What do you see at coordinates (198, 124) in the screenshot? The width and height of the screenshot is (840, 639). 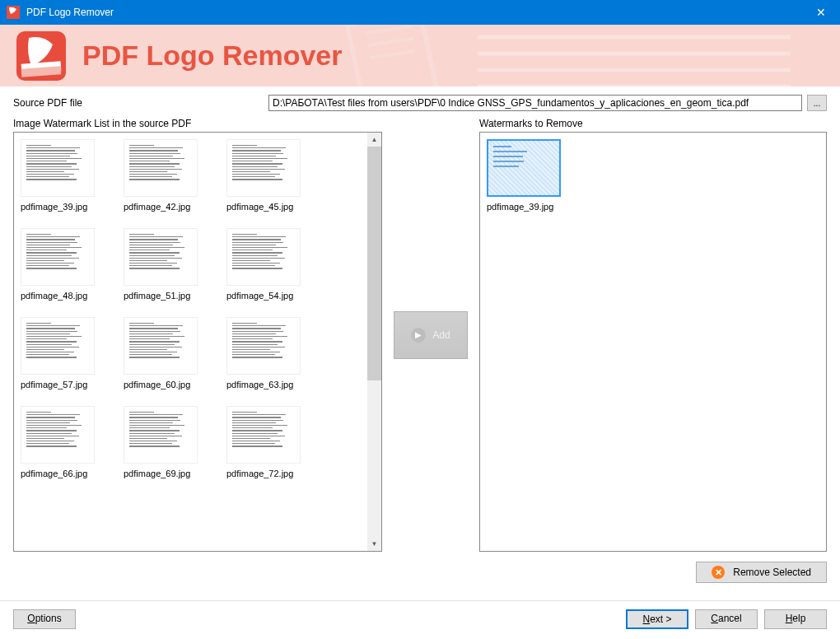 I see `left-panel-label: Image Watermark List in the source PDF` at bounding box center [198, 124].